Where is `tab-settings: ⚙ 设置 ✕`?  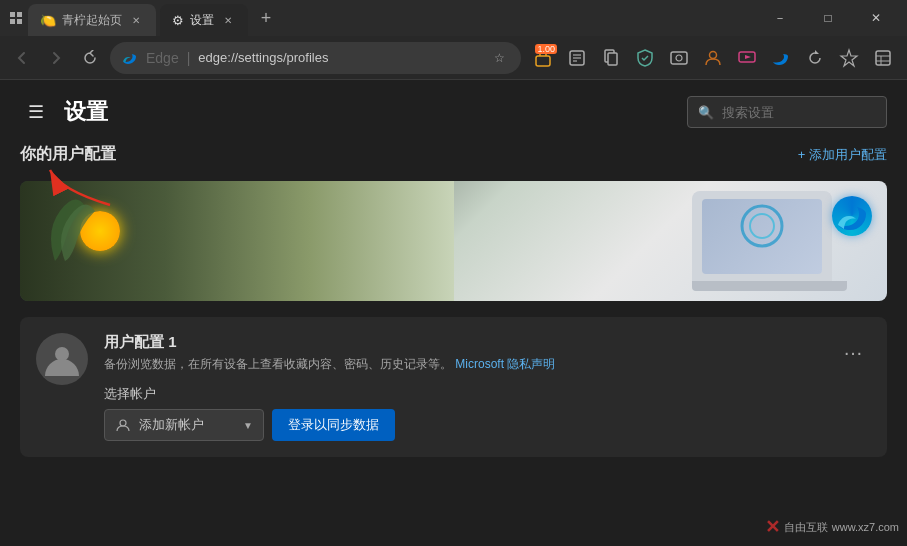 tab-settings: ⚙ 设置 ✕ is located at coordinates (204, 20).